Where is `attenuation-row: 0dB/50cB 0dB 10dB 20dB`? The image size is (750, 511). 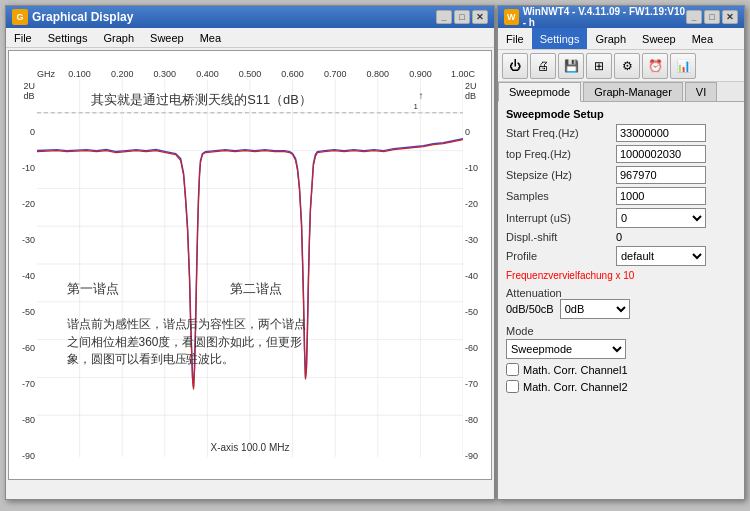
attenuation-row: 0dB/50cB 0dB 10dB 20dB is located at coordinates (621, 309).